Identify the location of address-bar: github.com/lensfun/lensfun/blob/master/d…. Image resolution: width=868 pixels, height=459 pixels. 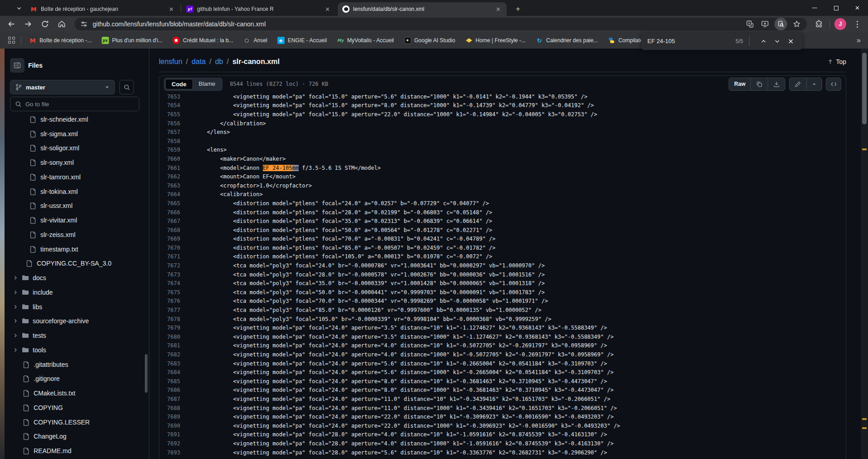
(440, 24).